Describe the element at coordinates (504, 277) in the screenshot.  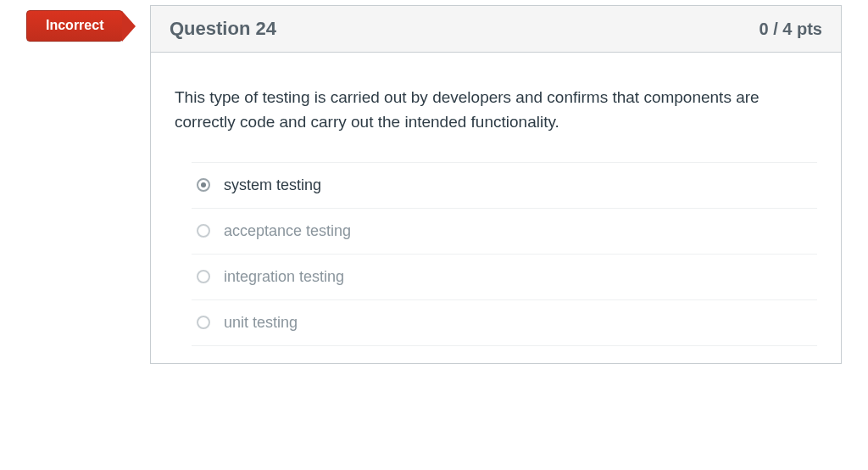
I see `answer-option: integration testing` at that location.